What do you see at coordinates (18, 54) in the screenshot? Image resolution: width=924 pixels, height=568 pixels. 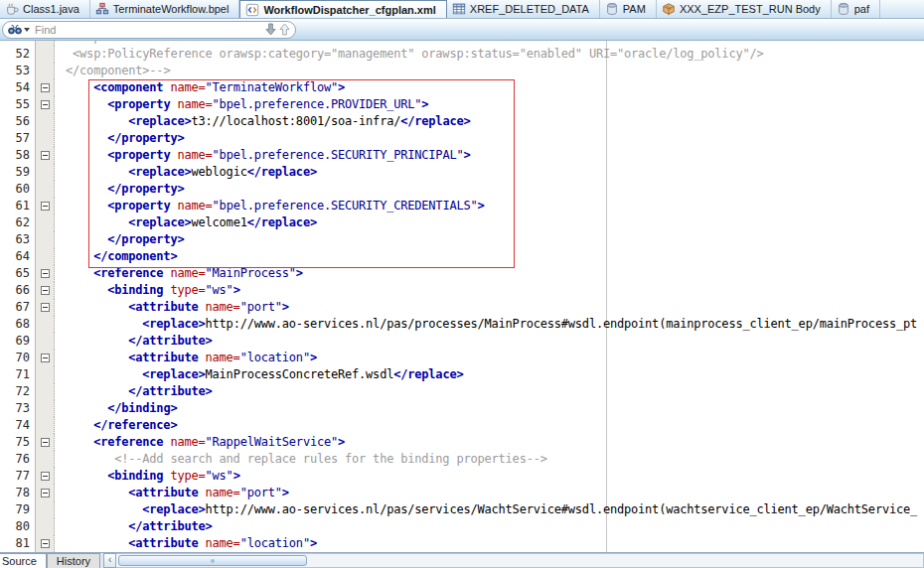 I see `line-number: 52` at bounding box center [18, 54].